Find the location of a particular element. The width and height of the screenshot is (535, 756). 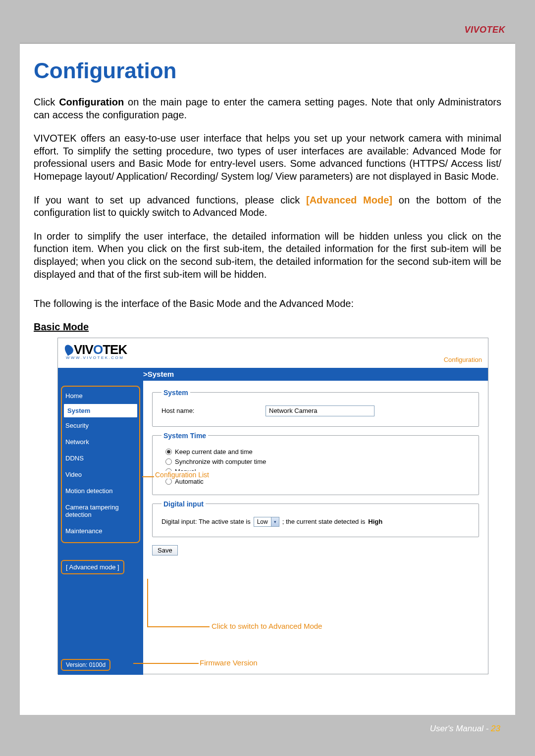

paragraph-3: If you want to set up advanced functions… is located at coordinates (268, 207).